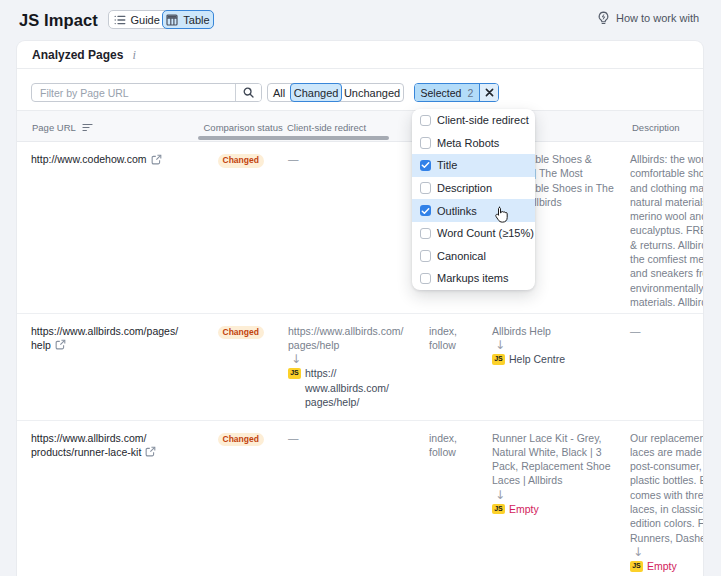 This screenshot has height=576, width=721. I want to click on page-url-cell: https://www.allbirds.com/pages/ help, so click(115, 338).